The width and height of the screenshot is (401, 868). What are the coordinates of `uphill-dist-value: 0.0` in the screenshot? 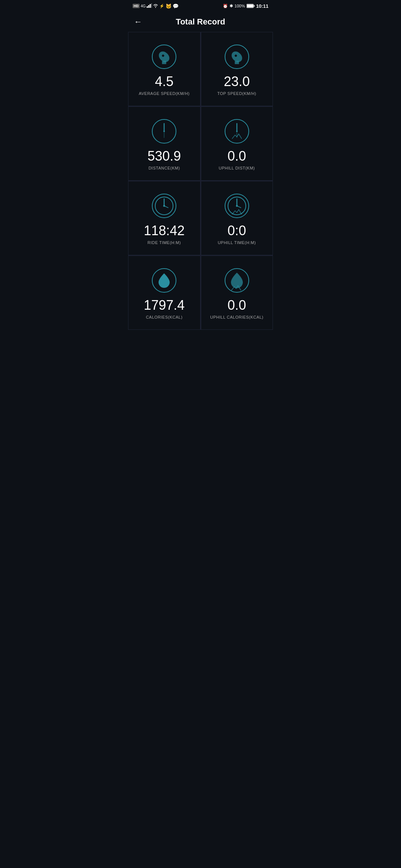 It's located at (237, 156).